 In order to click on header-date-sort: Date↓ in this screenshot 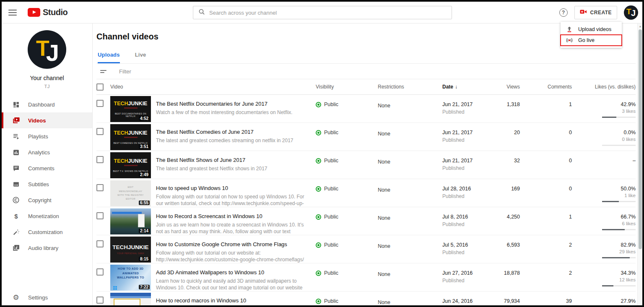, I will do `click(467, 87)`.